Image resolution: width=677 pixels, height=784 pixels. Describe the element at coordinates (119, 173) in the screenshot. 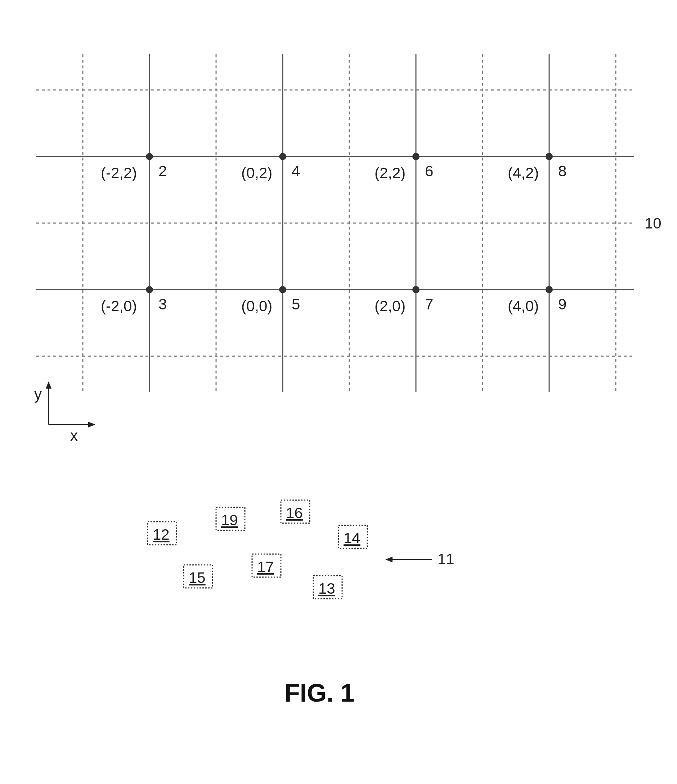

I see `coord-label-2: (-2,2)` at that location.